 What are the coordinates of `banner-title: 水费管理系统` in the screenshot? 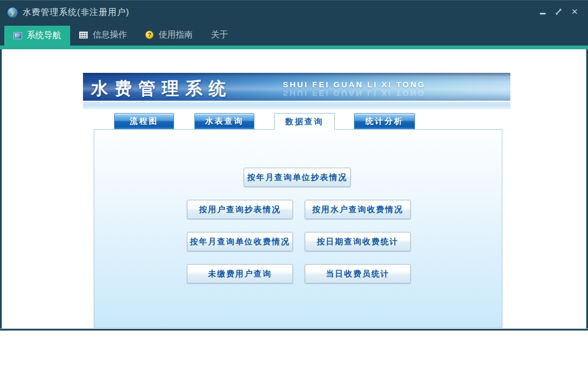 It's located at (162, 89).